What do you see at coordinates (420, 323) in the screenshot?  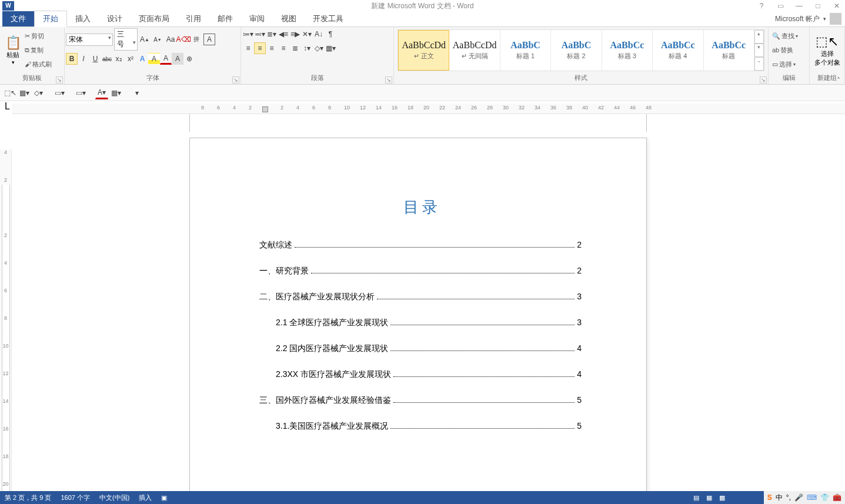 I see `toc-entry: 2.1 全球医疗器械产业发展现状3` at bounding box center [420, 323].